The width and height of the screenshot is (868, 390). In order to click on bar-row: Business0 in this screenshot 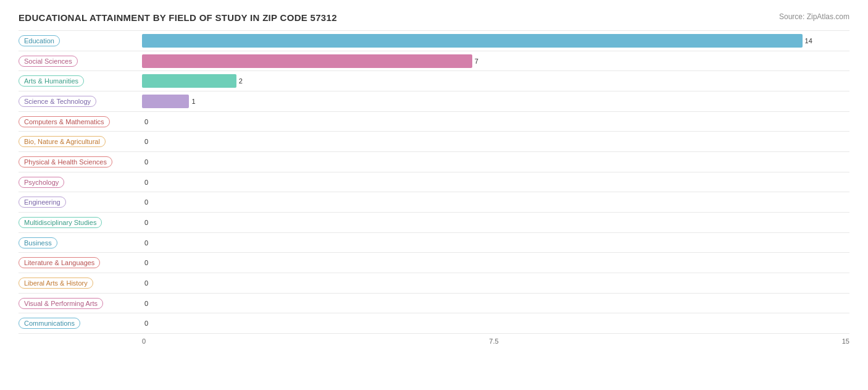, I will do `click(434, 244)`.